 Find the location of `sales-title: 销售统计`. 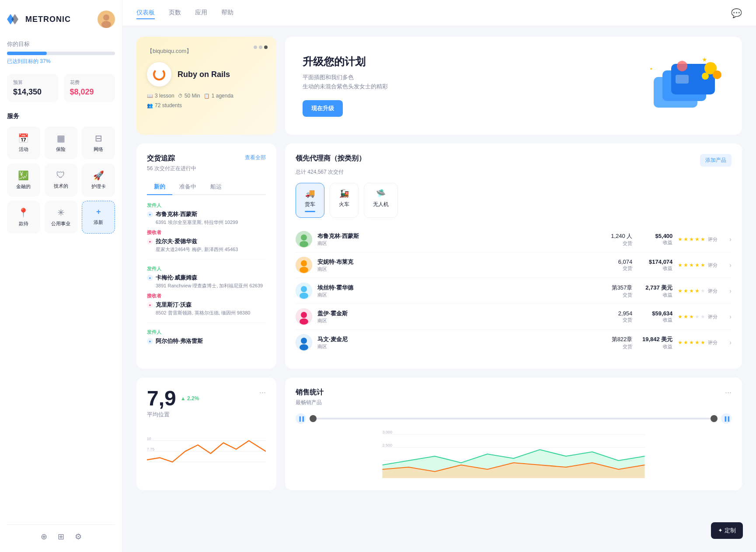

sales-title: 销售统计 is located at coordinates (310, 393).